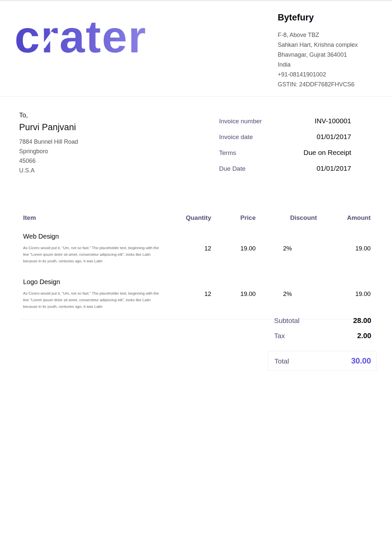 The height and width of the screenshot is (555, 392). I want to click on column-header-price: Price, so click(233, 218).